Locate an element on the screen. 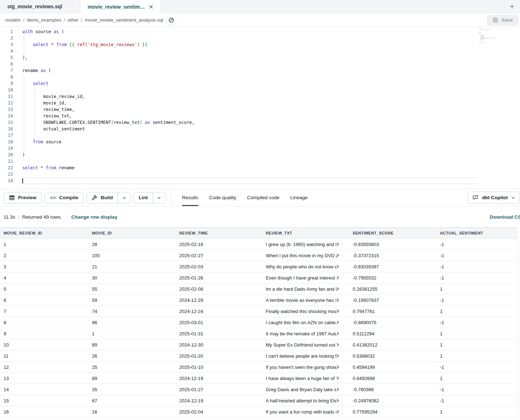 This screenshot has height=420, width=520. cell-sentiment_score: 0.41382012 is located at coordinates (393, 345).